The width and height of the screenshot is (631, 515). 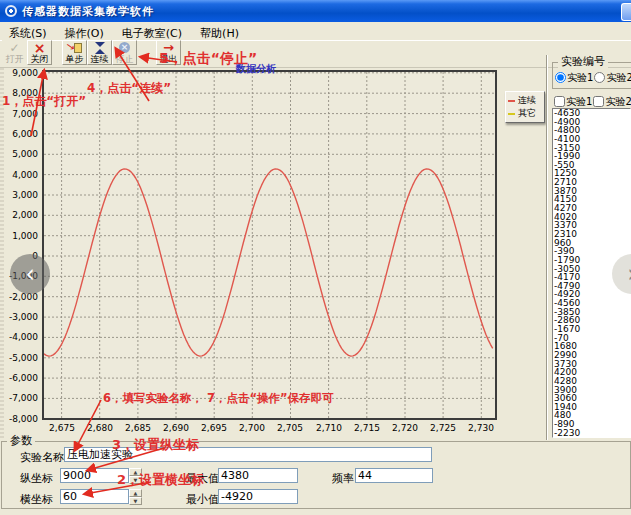 What do you see at coordinates (220, 32) in the screenshot?
I see `menu-item-help: 帮助(H)` at bounding box center [220, 32].